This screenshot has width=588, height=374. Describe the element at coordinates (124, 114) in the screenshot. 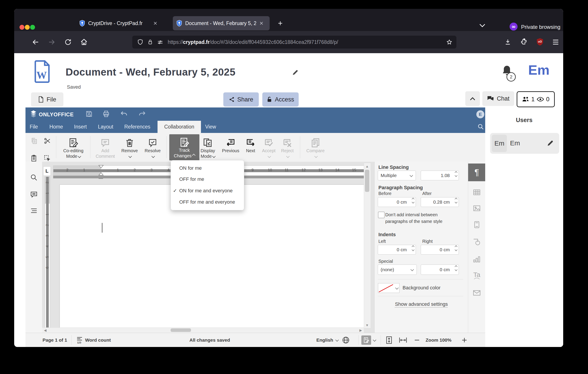

I see `undo-icon` at that location.